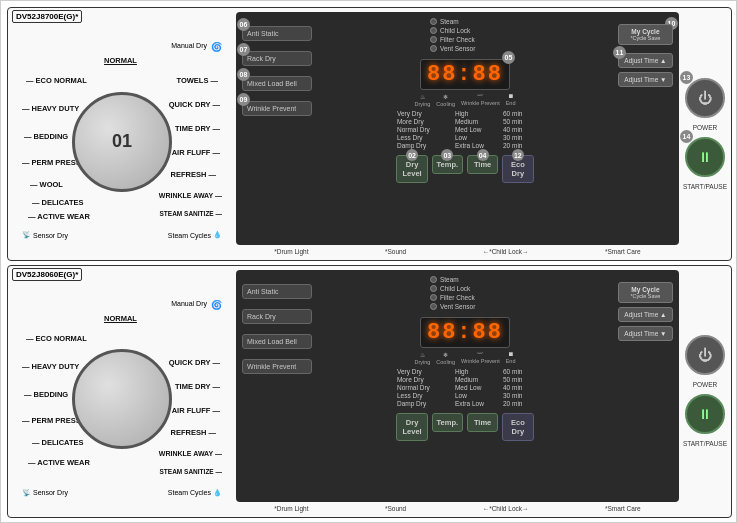 The height and width of the screenshot is (523, 737). Describe the element at coordinates (475, 130) in the screenshot. I see `dry-temp-3: Med Low` at that location.